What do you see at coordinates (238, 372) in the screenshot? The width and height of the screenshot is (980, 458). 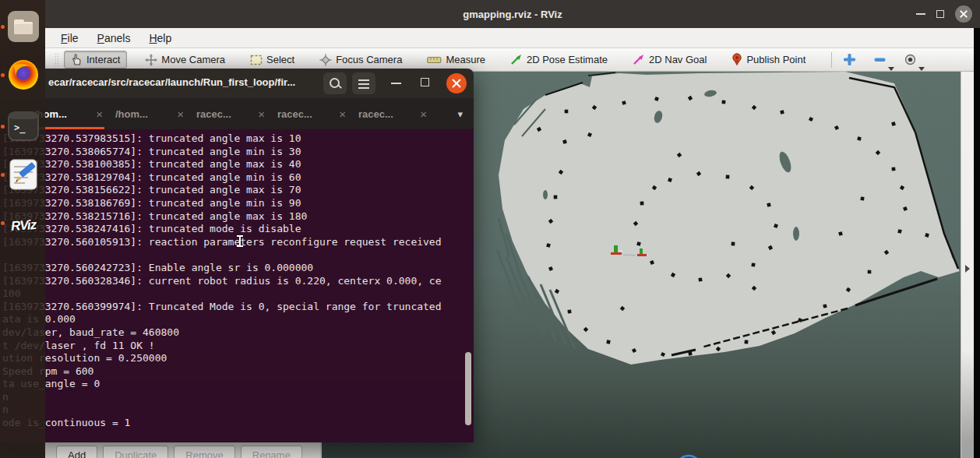 I see `terminal-line: Speed rpm = 600` at bounding box center [238, 372].